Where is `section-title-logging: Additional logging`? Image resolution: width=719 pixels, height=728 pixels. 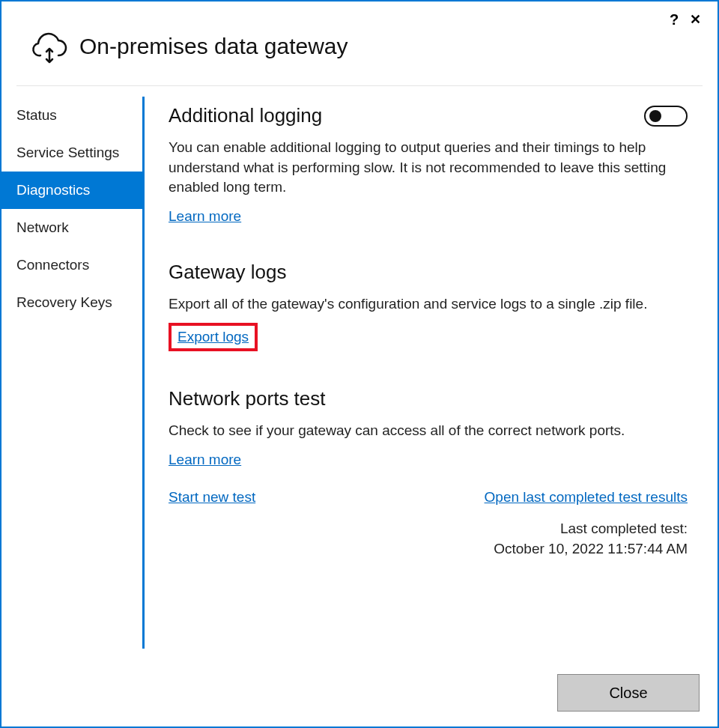
section-title-logging: Additional logging is located at coordinates (246, 115).